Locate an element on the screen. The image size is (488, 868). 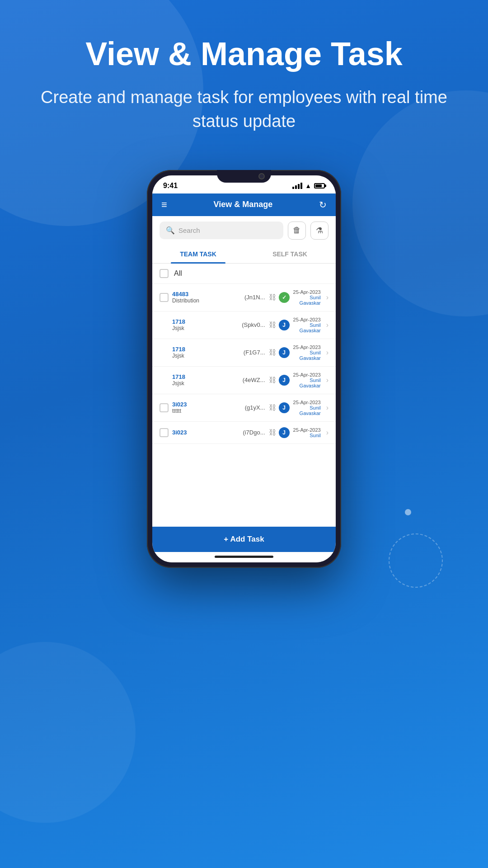
trash-button: 🗑 is located at coordinates (297, 231).